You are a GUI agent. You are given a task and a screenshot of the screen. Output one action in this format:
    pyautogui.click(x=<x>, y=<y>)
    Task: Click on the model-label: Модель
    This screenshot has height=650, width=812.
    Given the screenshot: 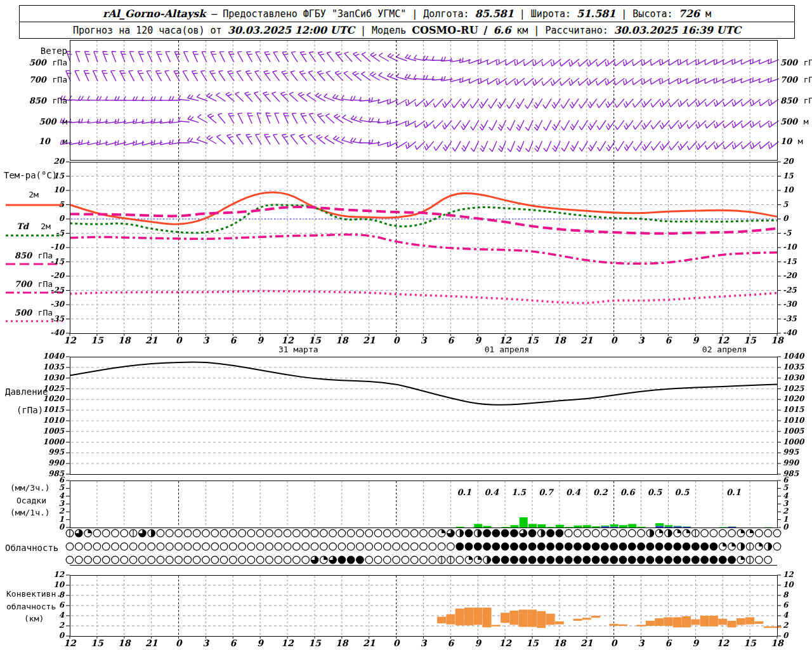 What is the action you would take?
    pyautogui.click(x=389, y=30)
    